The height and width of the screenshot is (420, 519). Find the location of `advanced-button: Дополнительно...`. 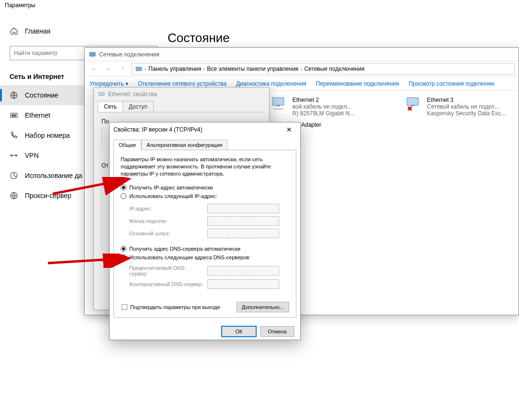

advanced-button: Дополнительно... is located at coordinates (263, 307).